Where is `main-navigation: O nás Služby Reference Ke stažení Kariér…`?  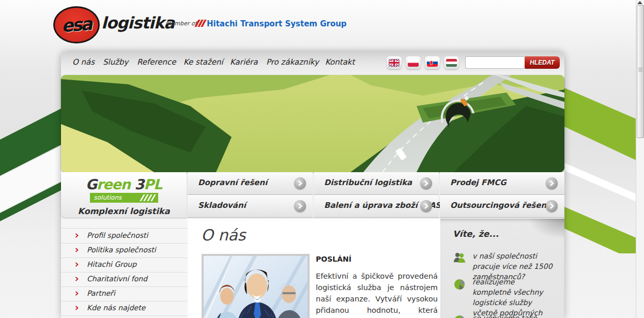
main-navigation: O nás Služby Reference Ke stažení Kariér… is located at coordinates (313, 63).